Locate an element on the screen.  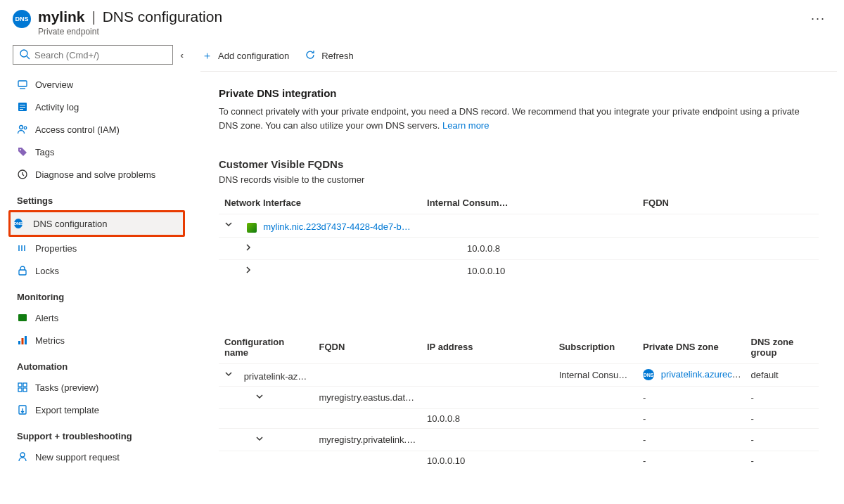
sidebar-item-activity-log: Activity log is located at coordinates (97, 107).